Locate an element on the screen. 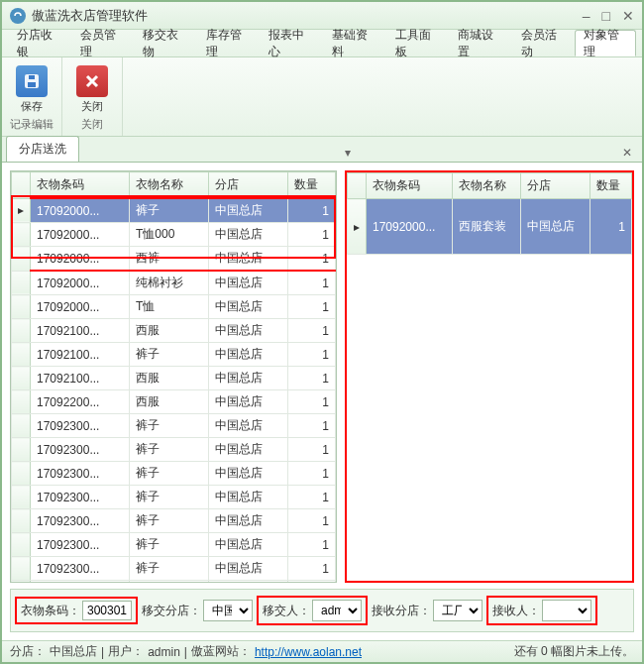  table-row: 17092000...T恤中国总店1 is located at coordinates (174, 307).